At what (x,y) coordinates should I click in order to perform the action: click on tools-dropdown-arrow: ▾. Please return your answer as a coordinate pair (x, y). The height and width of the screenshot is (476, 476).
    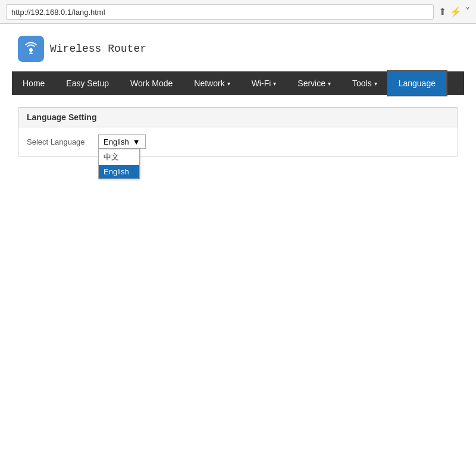
    Looking at the image, I should click on (376, 83).